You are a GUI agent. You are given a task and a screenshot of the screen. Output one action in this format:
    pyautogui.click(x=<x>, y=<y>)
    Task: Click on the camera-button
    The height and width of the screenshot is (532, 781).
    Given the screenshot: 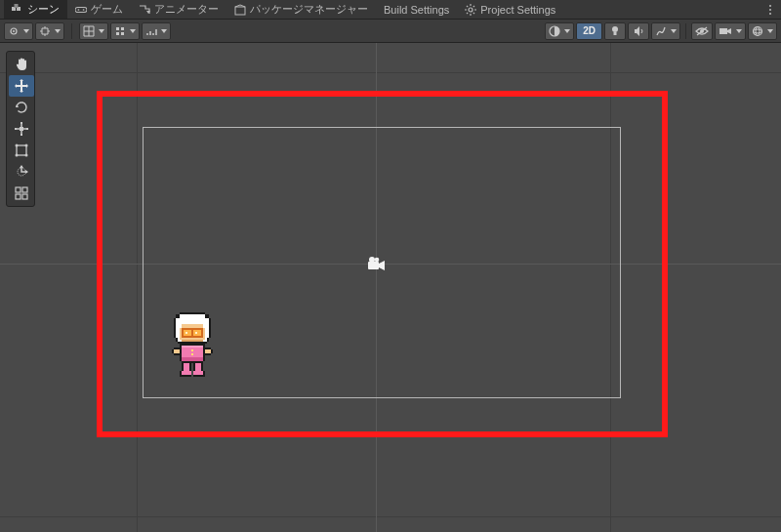 What is the action you would take?
    pyautogui.click(x=730, y=31)
    